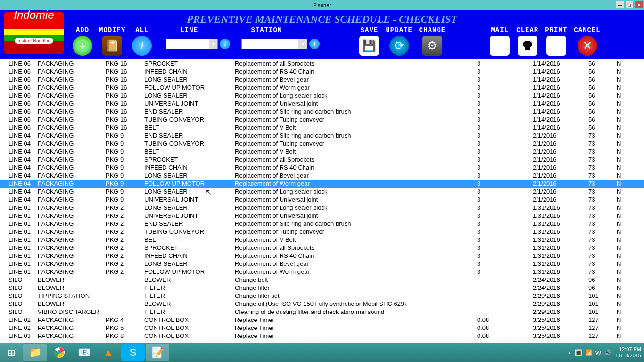  Describe the element at coordinates (620, 5) in the screenshot. I see `minimize-button: —` at that location.